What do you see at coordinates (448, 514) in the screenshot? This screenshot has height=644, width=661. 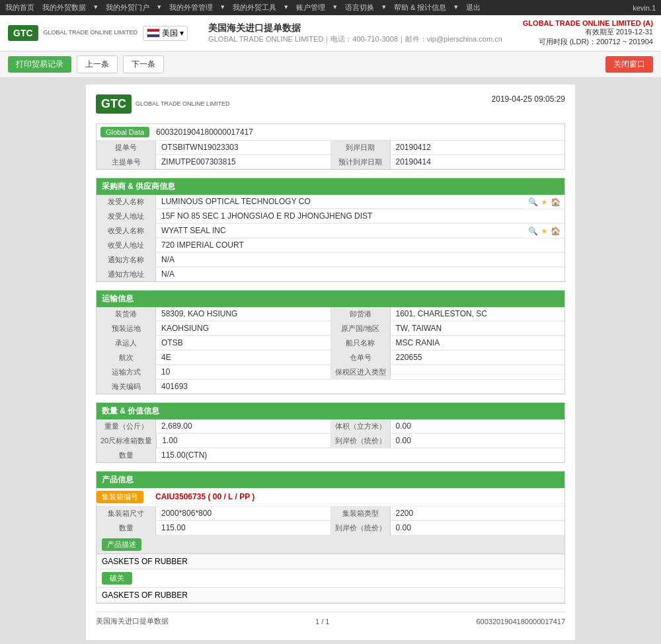 I see `container-type-field: 集装箱类型 2200` at bounding box center [448, 514].